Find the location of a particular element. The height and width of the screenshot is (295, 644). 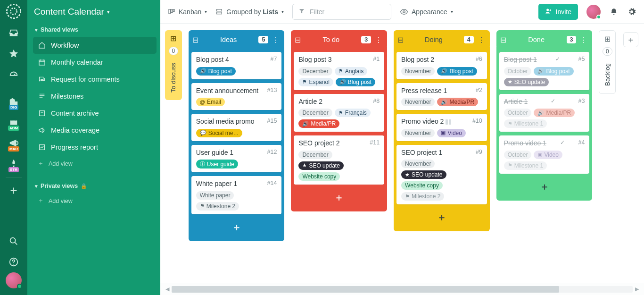

appearance: Appearance▾ is located at coordinates (426, 12).